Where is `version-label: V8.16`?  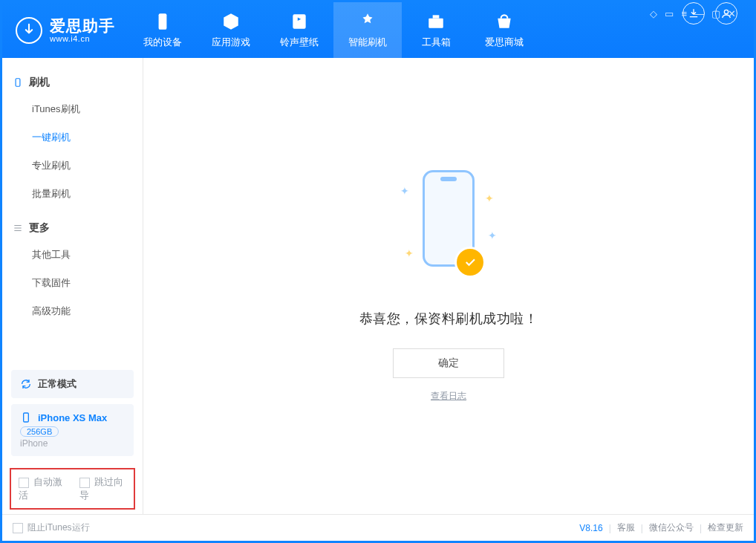
version-label: V8.16 is located at coordinates (591, 528).